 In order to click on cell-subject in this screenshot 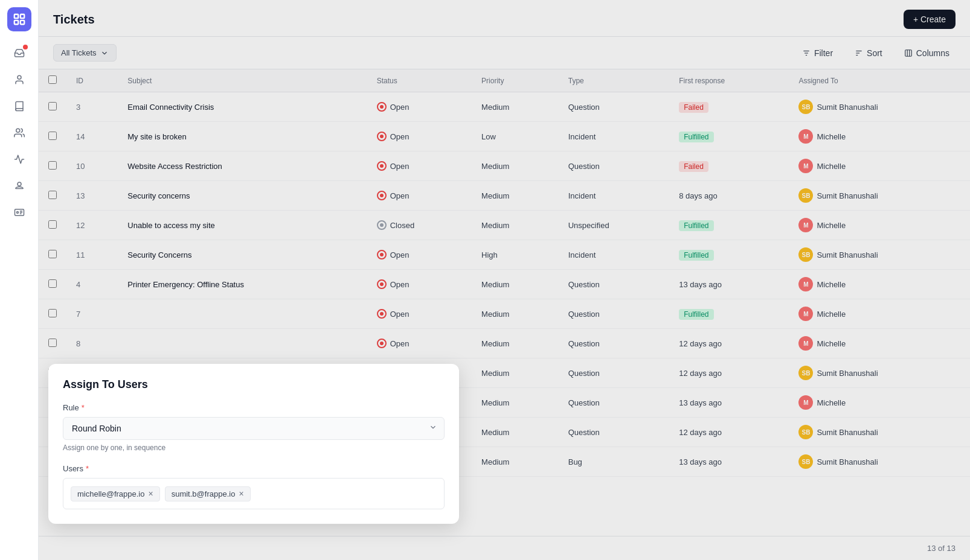, I will do `click(242, 314)`.